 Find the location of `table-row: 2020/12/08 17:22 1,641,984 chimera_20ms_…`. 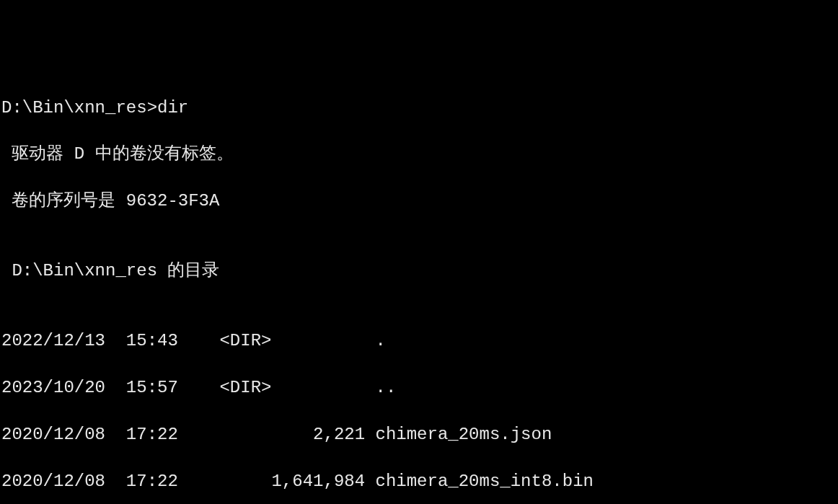

table-row: 2020/12/08 17:22 1,641,984 chimera_20ms_… is located at coordinates (419, 482).